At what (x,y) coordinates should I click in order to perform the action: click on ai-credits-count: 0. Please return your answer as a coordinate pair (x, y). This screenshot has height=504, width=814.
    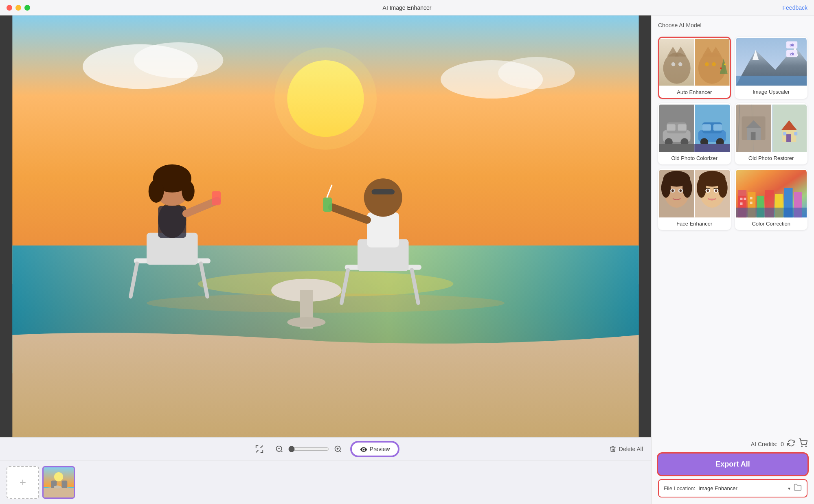
    Looking at the image, I should click on (782, 444).